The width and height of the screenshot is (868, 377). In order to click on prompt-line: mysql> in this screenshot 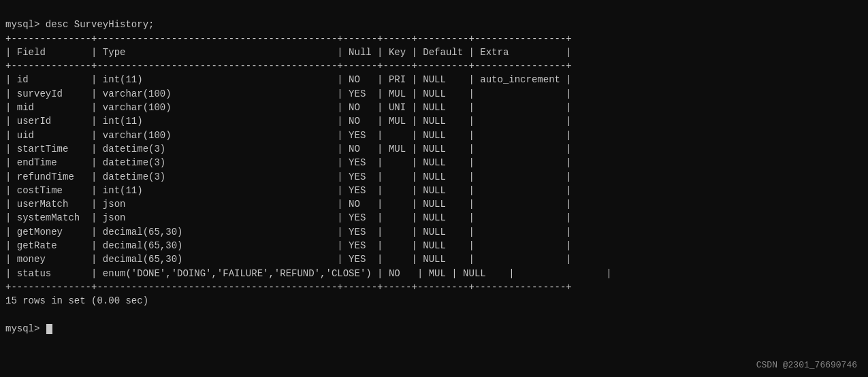, I will do `click(29, 329)`.